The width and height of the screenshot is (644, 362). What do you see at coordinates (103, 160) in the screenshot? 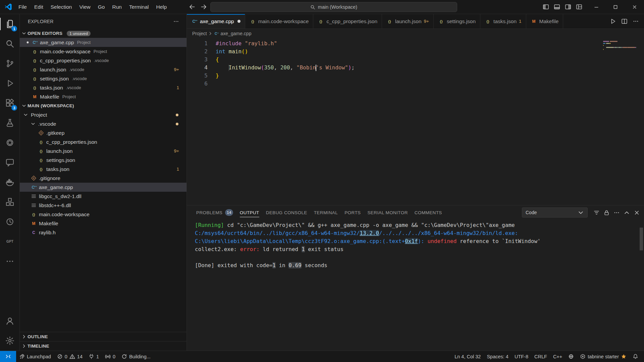
I see `tree-item-settings-json: {}settings.json` at bounding box center [103, 160].